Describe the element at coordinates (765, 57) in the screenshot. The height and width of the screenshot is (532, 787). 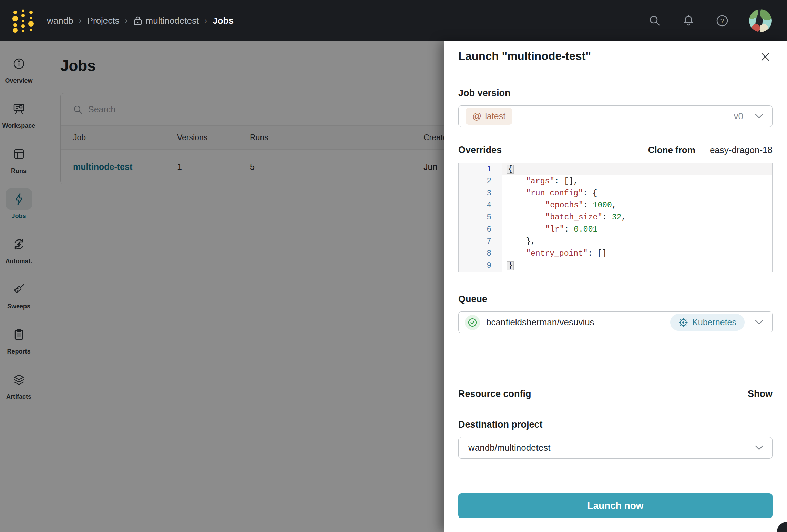
I see `close-icon` at that location.